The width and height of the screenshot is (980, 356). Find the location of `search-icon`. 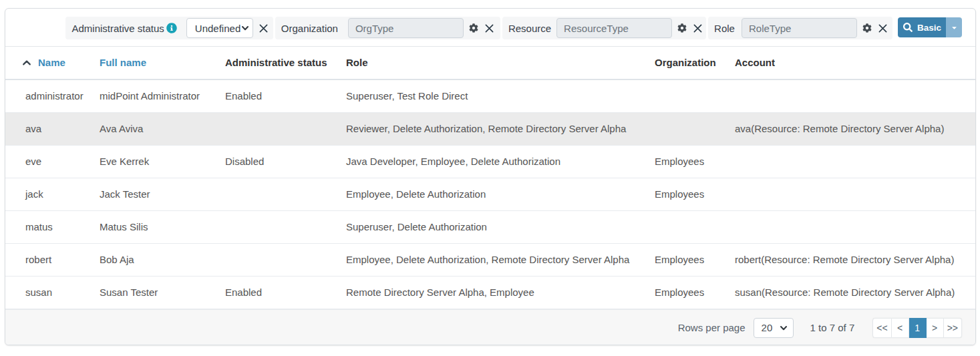

search-icon is located at coordinates (908, 27).